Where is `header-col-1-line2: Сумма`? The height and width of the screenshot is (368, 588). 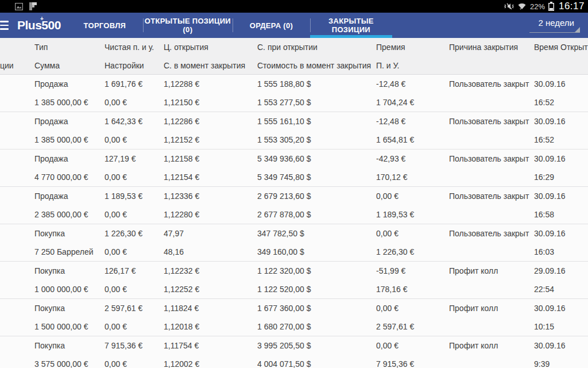 header-col-1-line2: Сумма is located at coordinates (69, 66).